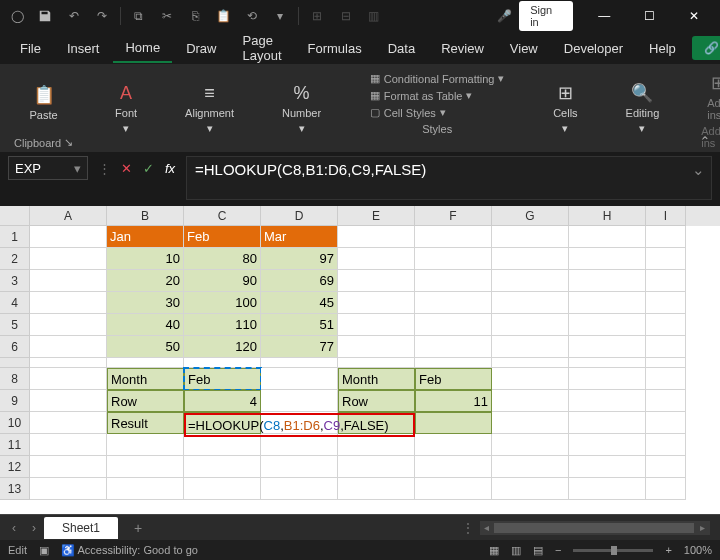 This screenshot has width=720, height=560. I want to click on row-6: 6, so click(15, 347).